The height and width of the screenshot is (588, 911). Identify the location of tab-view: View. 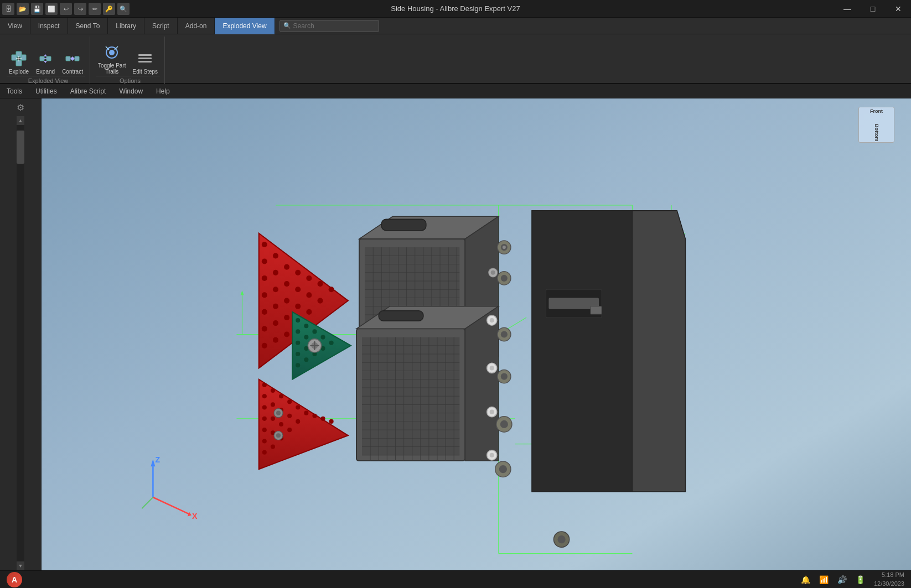
(15, 26).